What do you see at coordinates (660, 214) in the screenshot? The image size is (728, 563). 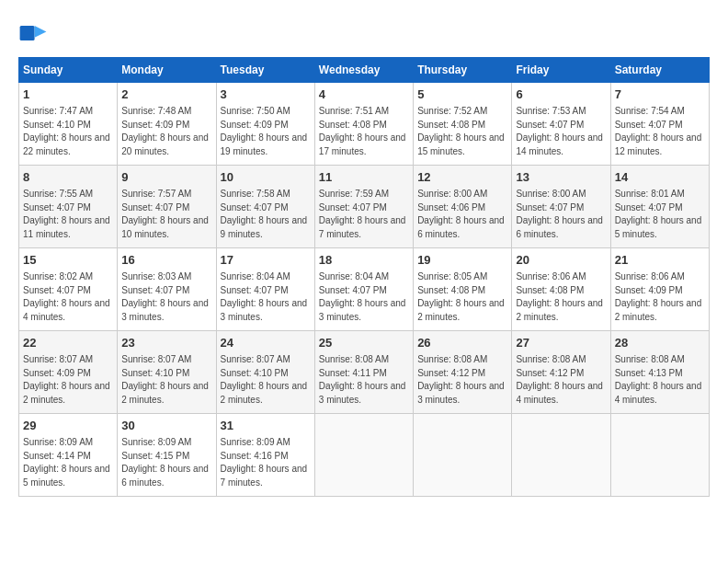 I see `day-info: Sunrise: 8:01 AMSunset: 4:07 PMDaylight:…` at bounding box center [660, 214].